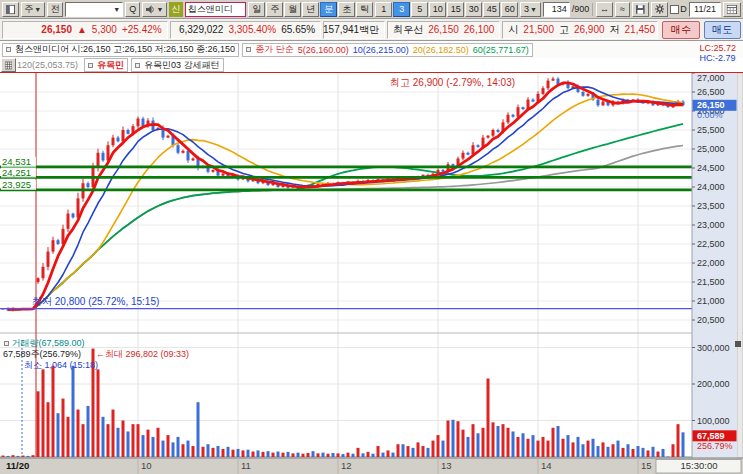 This screenshot has width=743, height=474. What do you see at coordinates (328, 10) in the screenshot?
I see `period-tab-4: 분` at bounding box center [328, 10].